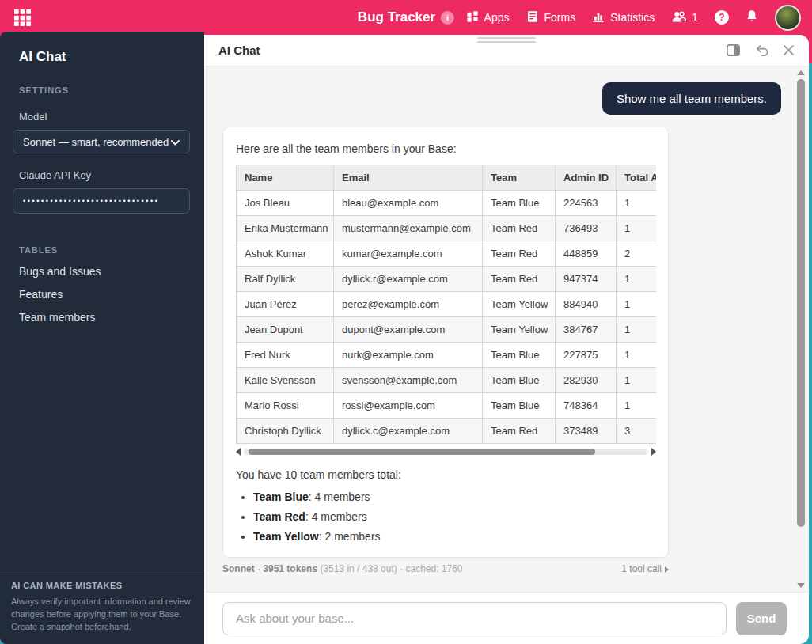  Describe the element at coordinates (422, 452) in the screenshot. I see `horizontal-scroll-thumb` at that location.